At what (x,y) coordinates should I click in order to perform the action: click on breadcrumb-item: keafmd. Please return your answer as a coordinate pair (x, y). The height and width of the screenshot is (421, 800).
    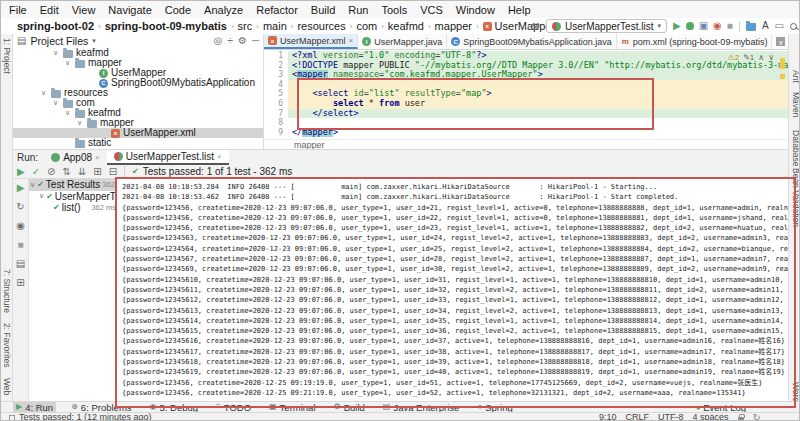
    Looking at the image, I should click on (406, 26).